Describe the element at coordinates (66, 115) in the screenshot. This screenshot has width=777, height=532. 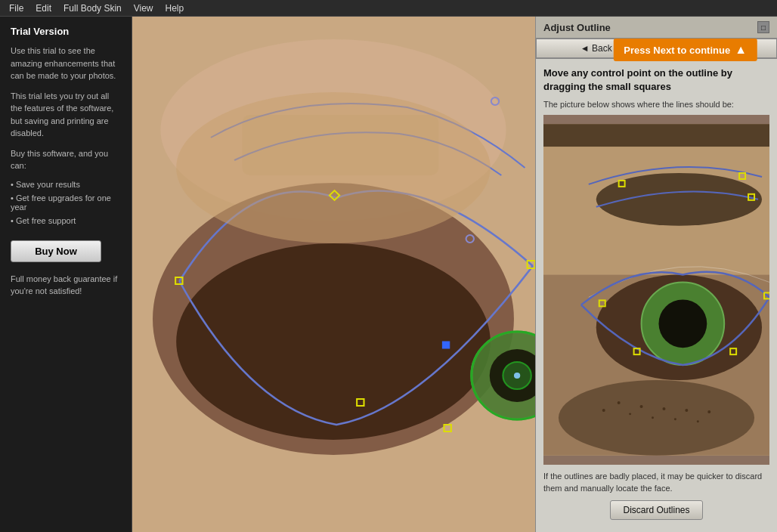
I see `sidebar-desc2: This trial lets you try out all the feat…` at that location.